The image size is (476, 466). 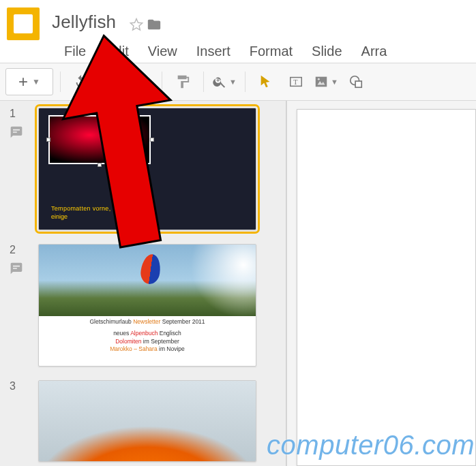 I want to click on redo-button, so click(x=111, y=82).